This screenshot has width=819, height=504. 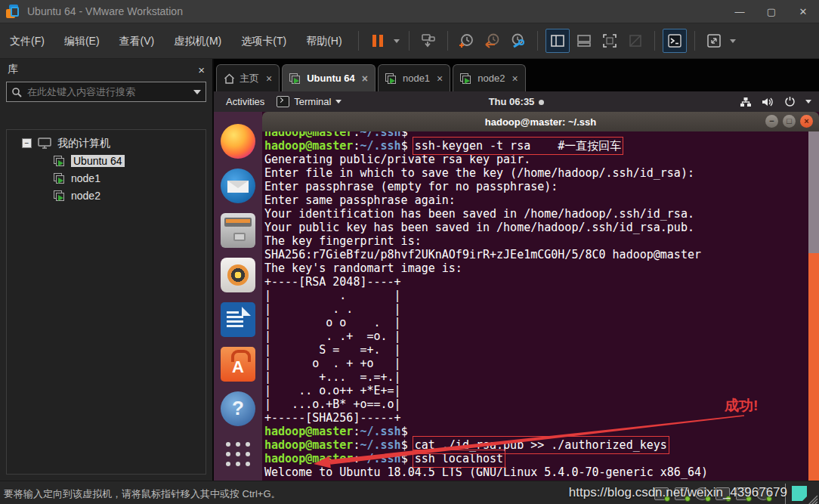 What do you see at coordinates (378, 41) in the screenshot?
I see `pause-vm-button` at bounding box center [378, 41].